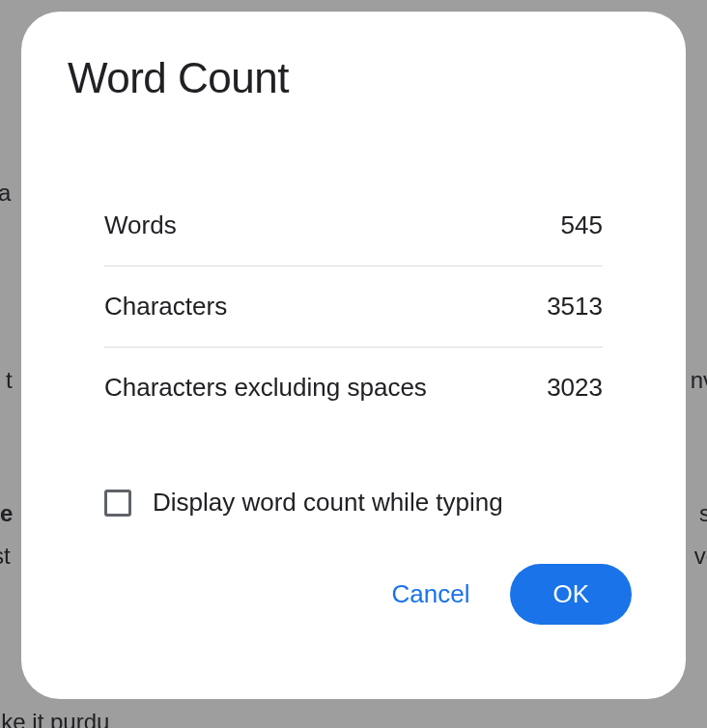 Image resolution: width=707 pixels, height=728 pixels. Describe the element at coordinates (571, 595) in the screenshot. I see `ok-button: OK` at that location.